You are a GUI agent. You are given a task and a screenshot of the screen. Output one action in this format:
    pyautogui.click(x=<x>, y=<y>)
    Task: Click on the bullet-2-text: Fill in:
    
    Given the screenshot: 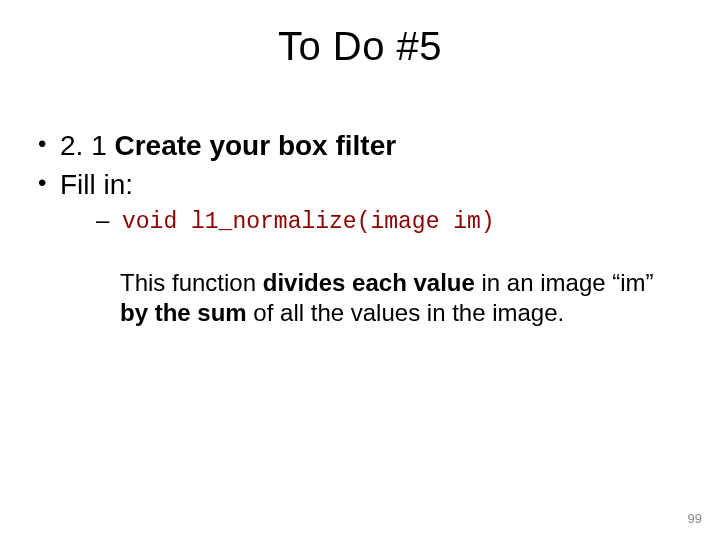 What is the action you would take?
    pyautogui.click(x=96, y=184)
    